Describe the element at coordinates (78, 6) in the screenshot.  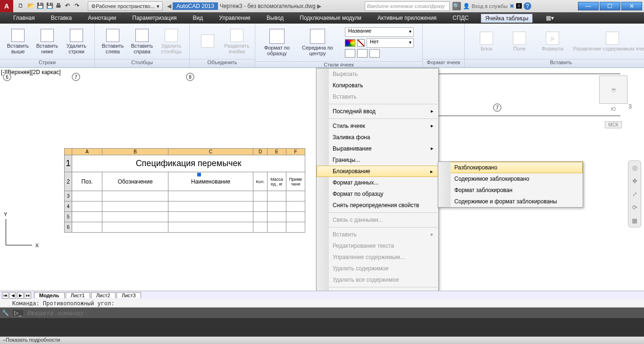
I see `redo-icon: ↷` at that location.